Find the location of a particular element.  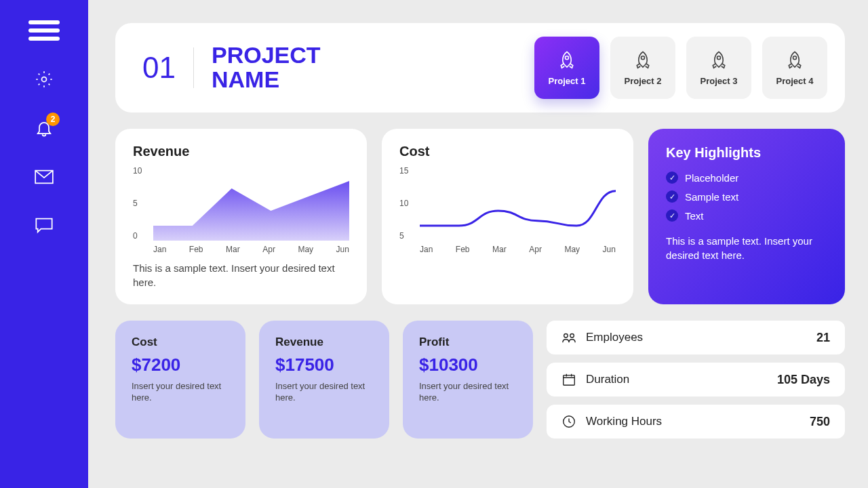

stat-row-employees: Employees21 is located at coordinates (696, 338).